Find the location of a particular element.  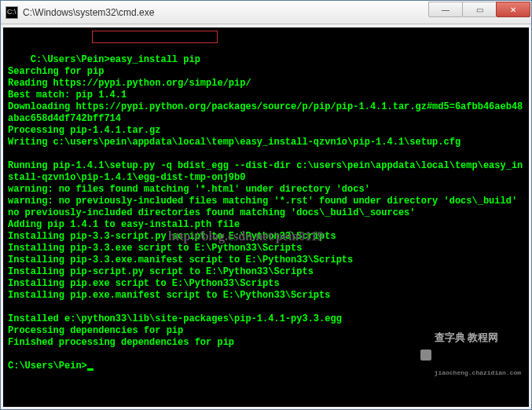

output-line: Installing pip.exe.manifest script to E:… is located at coordinates (169, 295).